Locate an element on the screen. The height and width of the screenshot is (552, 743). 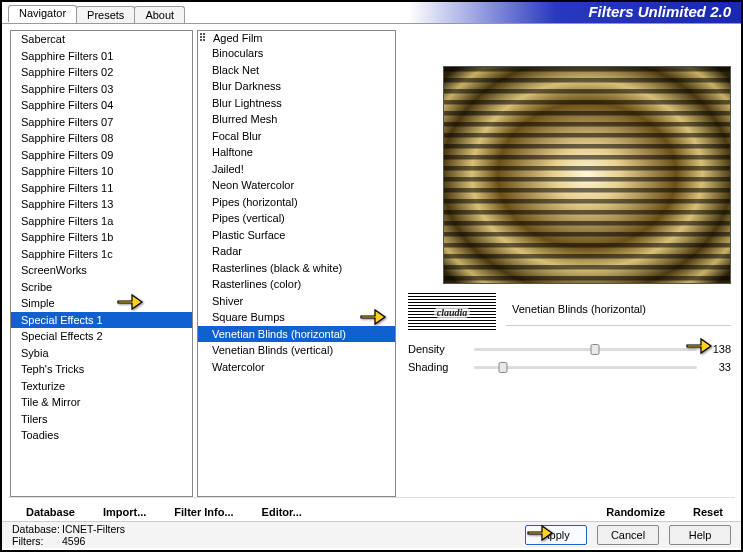
help-button: Help is located at coordinates (700, 535).